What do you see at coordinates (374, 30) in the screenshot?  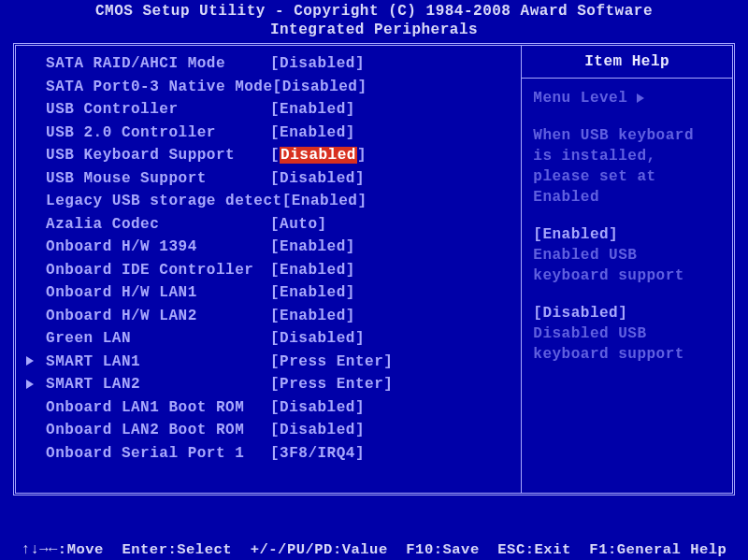 I see `header-subtitle: Integrated Peripherals` at bounding box center [374, 30].